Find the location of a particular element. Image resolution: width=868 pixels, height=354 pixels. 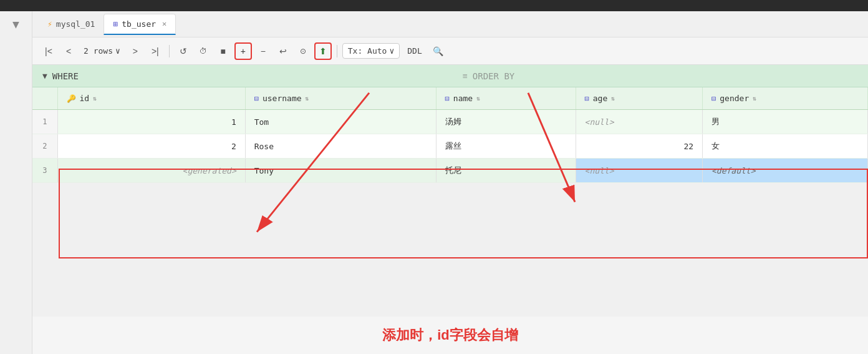

col-id-sort: ⇅ is located at coordinates (95, 99).